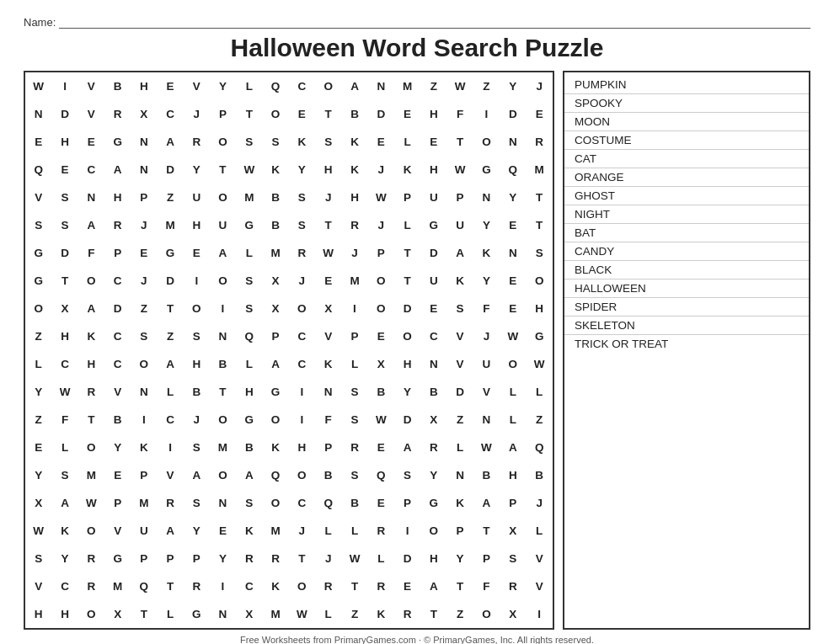 The width and height of the screenshot is (834, 644). Describe the element at coordinates (687, 326) in the screenshot. I see `word-item: SKELETON` at that location.